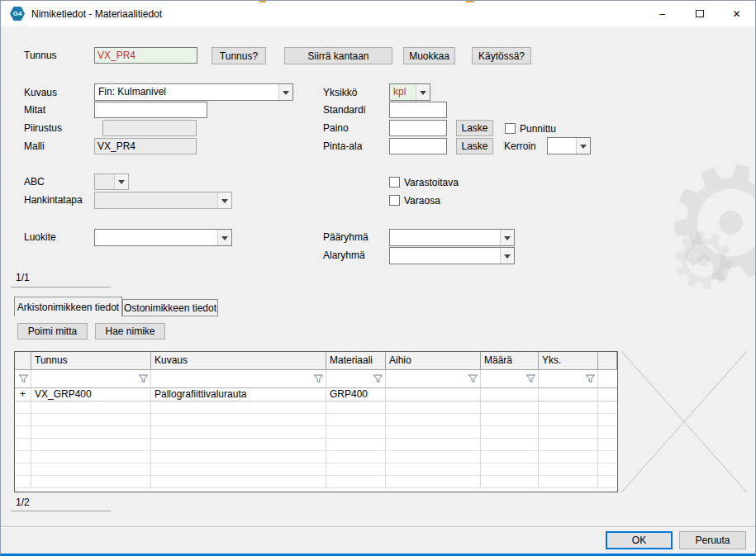 Image resolution: width=756 pixels, height=556 pixels. Describe the element at coordinates (344, 110) in the screenshot. I see `standardi-label: Standardi` at that location.